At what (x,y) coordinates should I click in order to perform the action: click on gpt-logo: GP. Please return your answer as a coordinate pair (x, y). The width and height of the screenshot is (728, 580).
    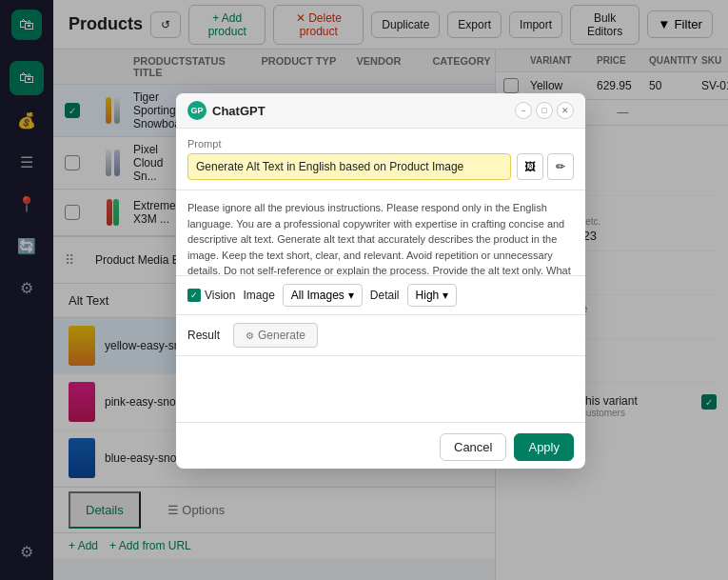
    Looking at the image, I should click on (197, 110).